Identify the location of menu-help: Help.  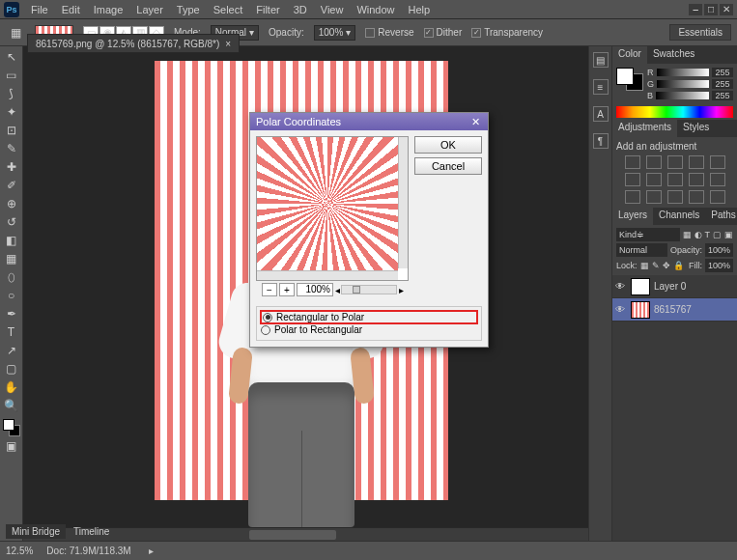
(419, 10).